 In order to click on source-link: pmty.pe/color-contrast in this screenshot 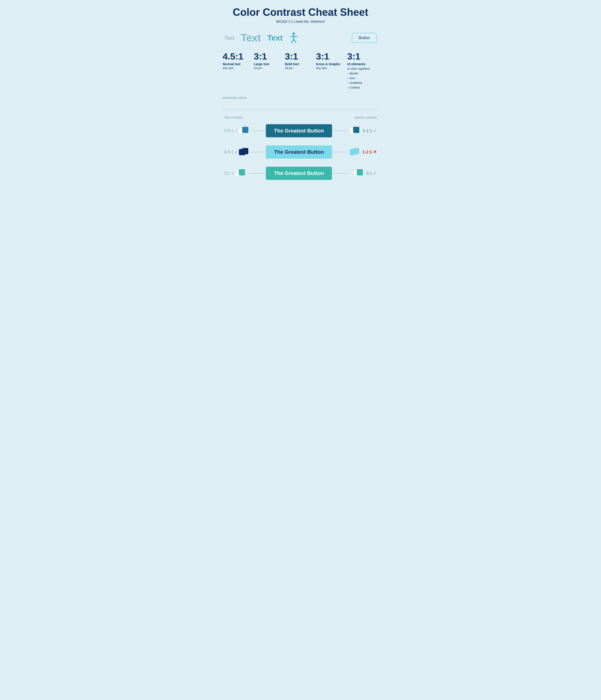, I will do `click(301, 98)`.